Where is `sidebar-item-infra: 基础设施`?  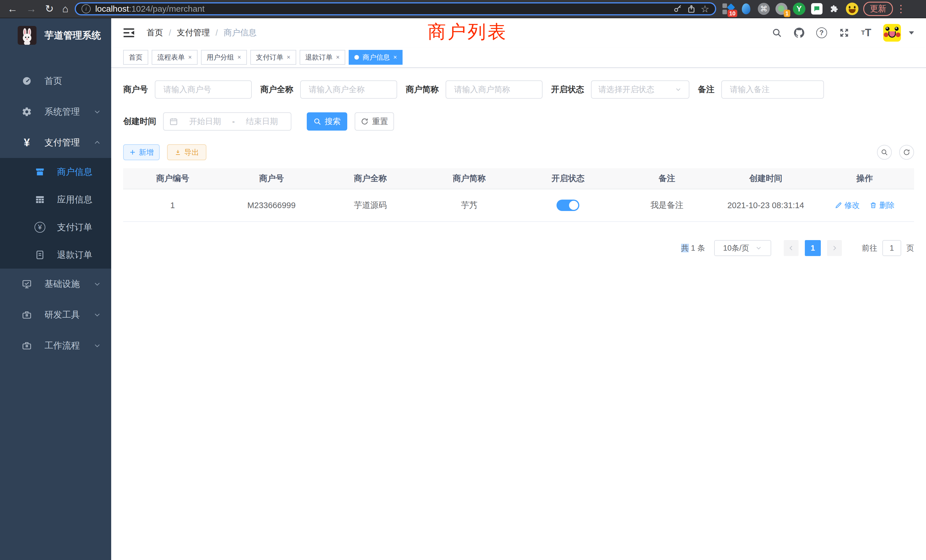 sidebar-item-infra: 基础设施 is located at coordinates (56, 284).